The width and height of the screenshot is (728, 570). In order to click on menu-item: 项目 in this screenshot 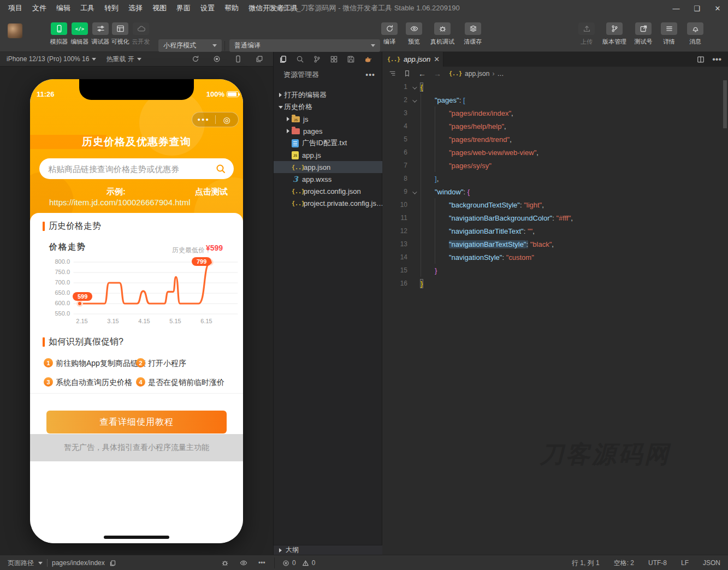, I will do `click(15, 8)`.